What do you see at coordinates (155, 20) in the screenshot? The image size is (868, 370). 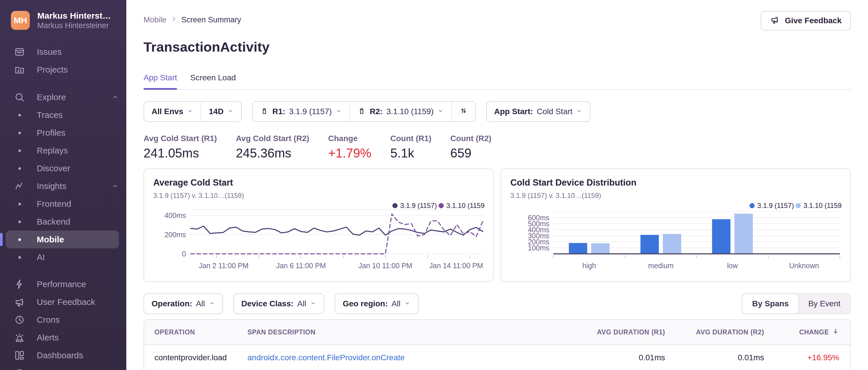 I see `breadcrumb-parent: Mobile` at bounding box center [155, 20].